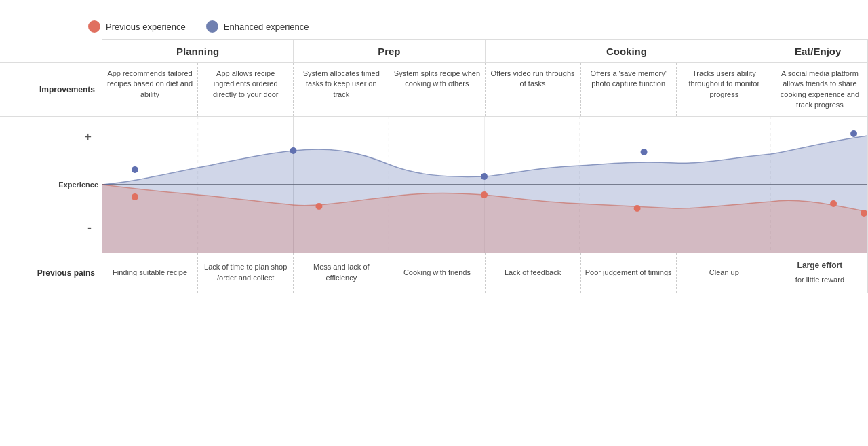 This screenshot has width=868, height=446. I want to click on improvement-2: System allocates timed tasks to keep use…, so click(342, 90).